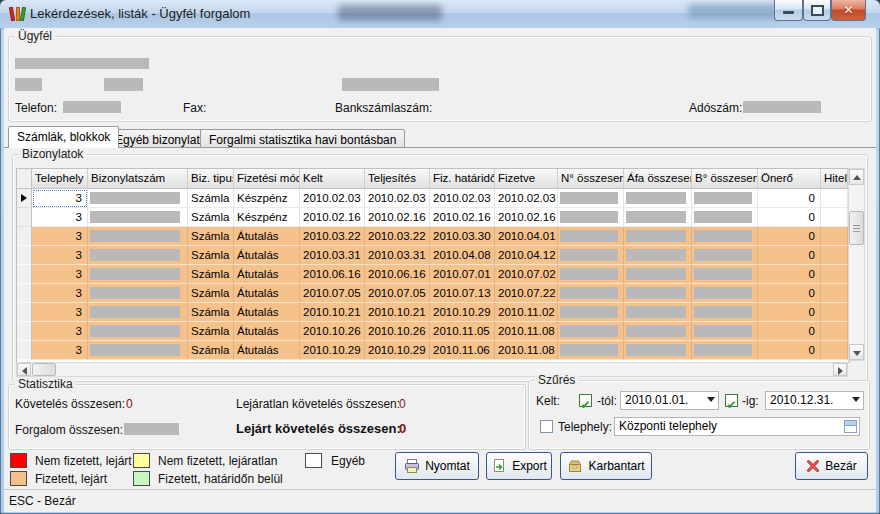 Image resolution: width=880 pixels, height=514 pixels. Describe the element at coordinates (526, 198) in the screenshot. I see `cell-fizetve: 2010.02.03` at that location.